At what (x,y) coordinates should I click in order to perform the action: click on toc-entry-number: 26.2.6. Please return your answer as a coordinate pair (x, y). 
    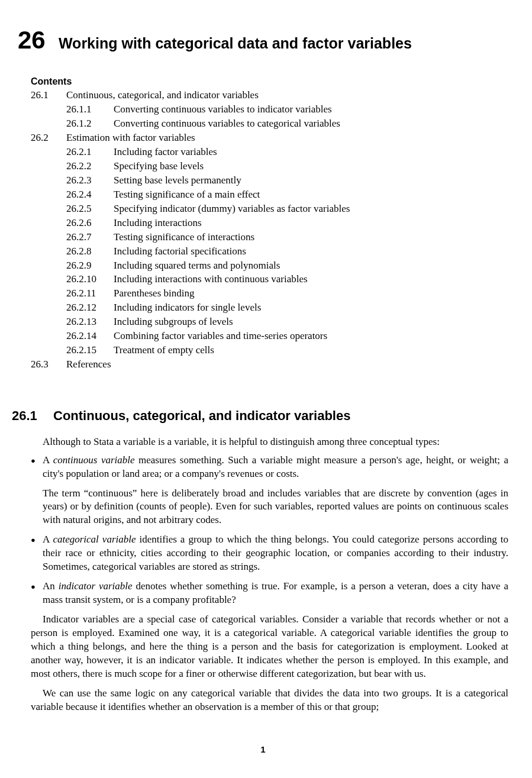
    Looking at the image, I should click on (90, 224).